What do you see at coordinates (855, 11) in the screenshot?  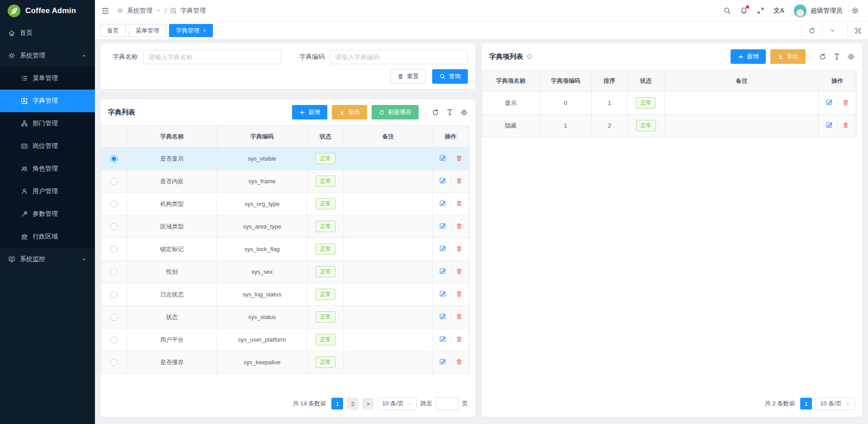 I see `settings-gear-icon` at bounding box center [855, 11].